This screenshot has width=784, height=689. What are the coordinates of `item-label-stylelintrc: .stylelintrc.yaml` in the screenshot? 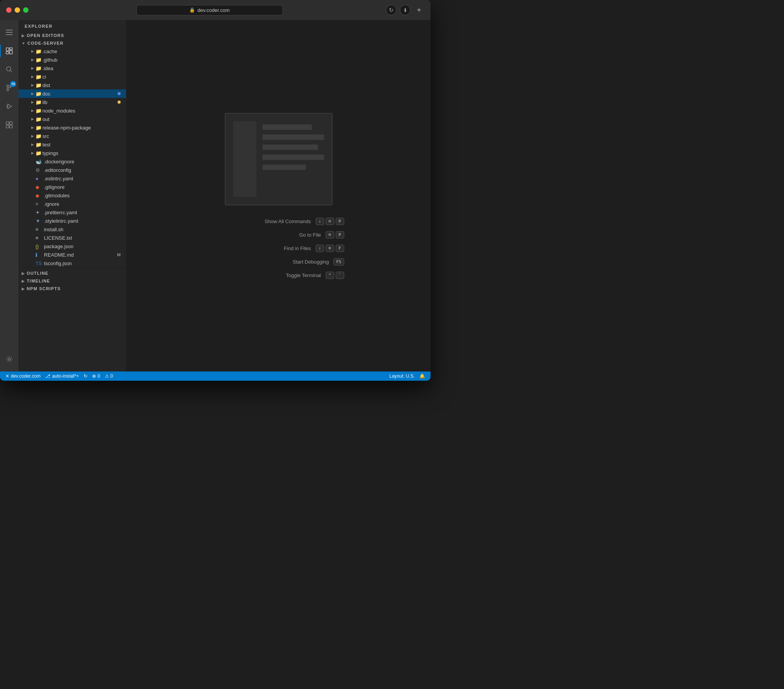 It's located at (83, 221).